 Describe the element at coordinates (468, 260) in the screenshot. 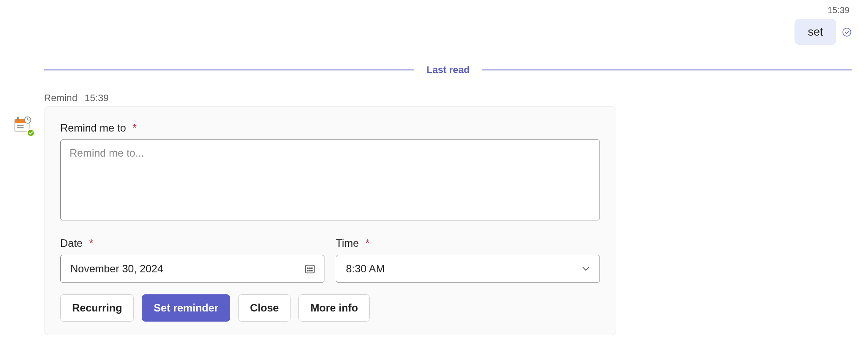

I see `time-column: Time * 8:30 AM` at that location.